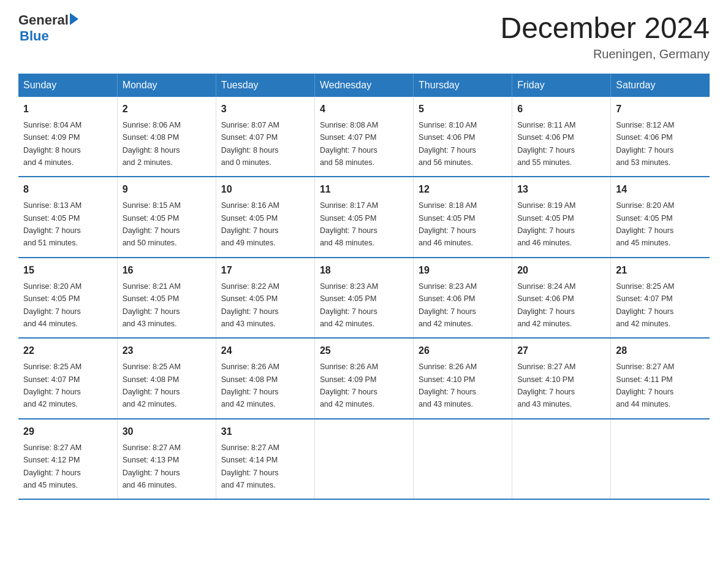  What do you see at coordinates (67, 109) in the screenshot?
I see `day-number: 1` at bounding box center [67, 109].